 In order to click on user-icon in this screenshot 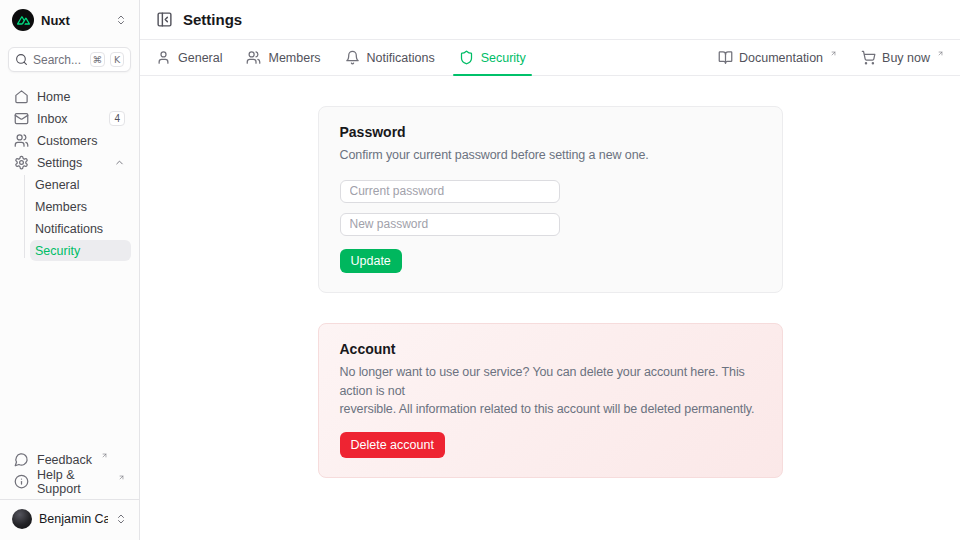, I will do `click(164, 58)`.